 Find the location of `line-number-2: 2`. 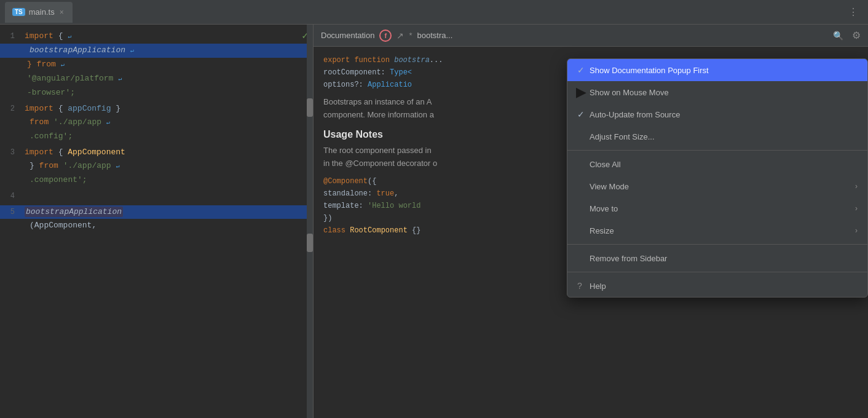

line-number-2: 2 is located at coordinates (12, 109).